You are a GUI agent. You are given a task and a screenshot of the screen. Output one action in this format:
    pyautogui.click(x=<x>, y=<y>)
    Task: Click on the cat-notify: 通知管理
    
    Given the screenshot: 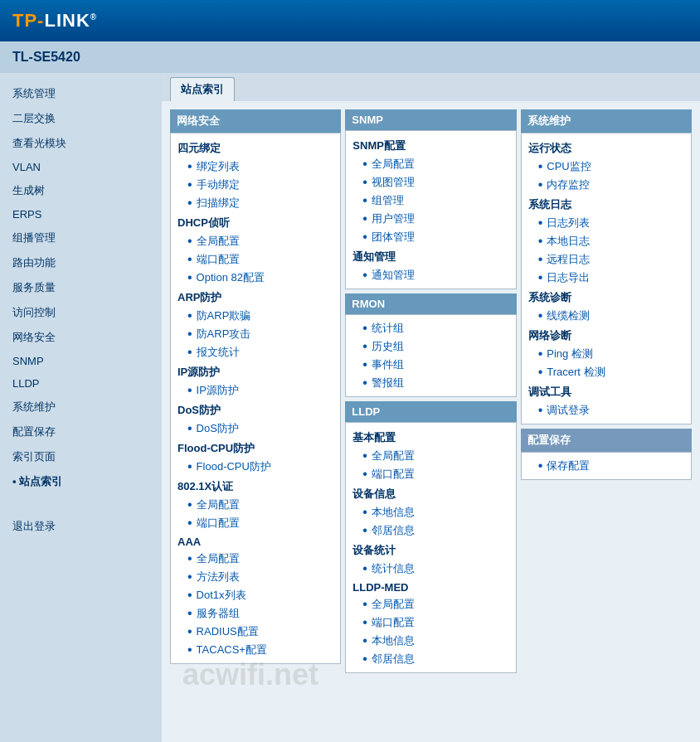 What is the action you would take?
    pyautogui.click(x=430, y=256)
    